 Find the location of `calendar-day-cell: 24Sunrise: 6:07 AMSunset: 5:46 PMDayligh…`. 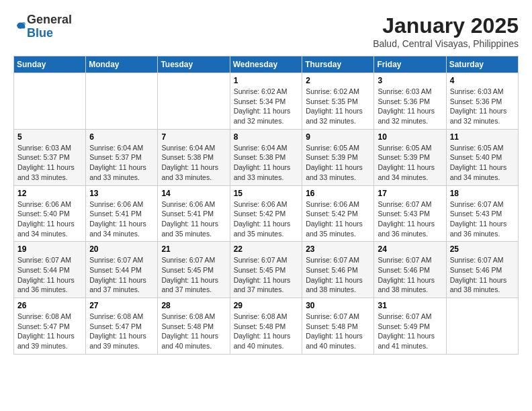

calendar-day-cell: 24Sunrise: 6:07 AMSunset: 5:46 PMDayligh… is located at coordinates (410, 270).